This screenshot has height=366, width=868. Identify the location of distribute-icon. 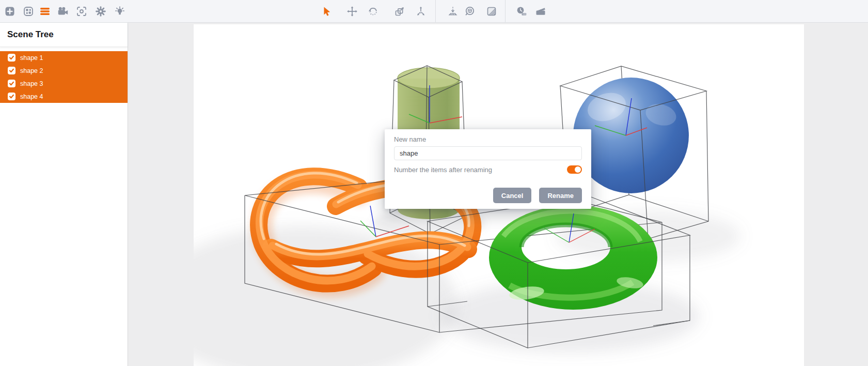
(421, 11).